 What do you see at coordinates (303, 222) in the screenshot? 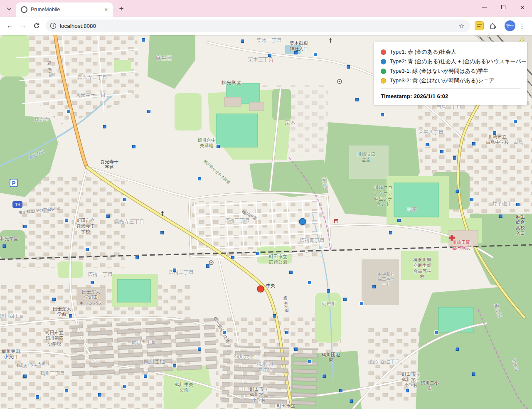
I see `agent-marker-type2-blue` at bounding box center [303, 222].